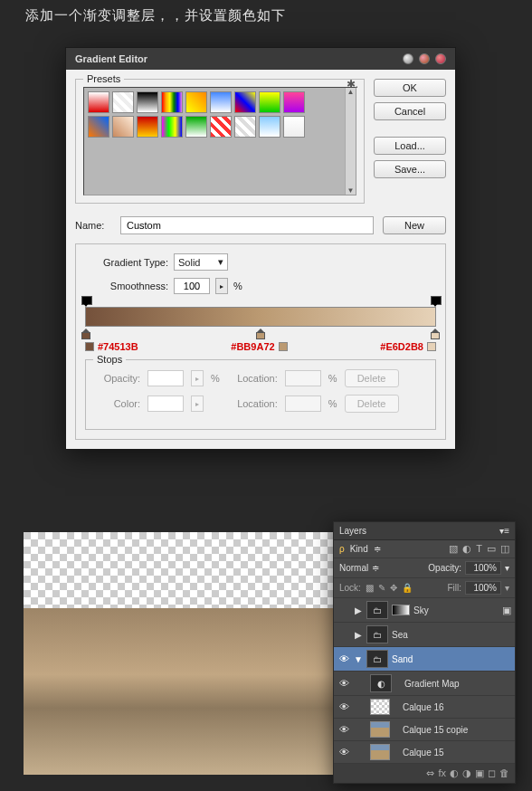  Describe the element at coordinates (377, 548) in the screenshot. I see `kind-dropdown-icon: ≑` at that location.